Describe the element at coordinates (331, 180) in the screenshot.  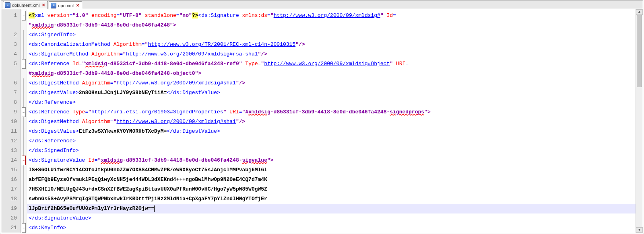
I see `code-line: abfEFQb9EyzsOfvmuklPEqQ1wyXcNH5je444WDL3…` at that location.